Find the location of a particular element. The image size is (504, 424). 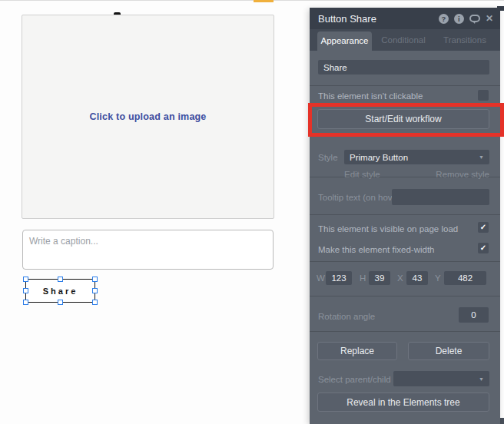

edit-style-link: Edit style is located at coordinates (363, 174).